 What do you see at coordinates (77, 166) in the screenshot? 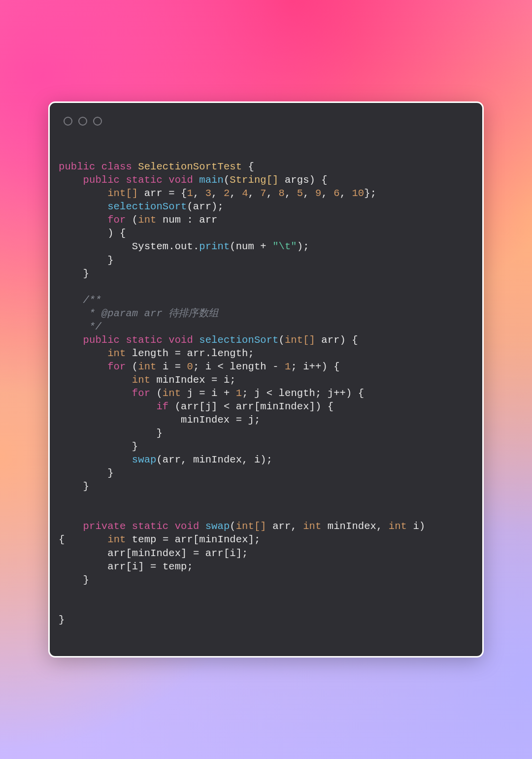
I see `kw-public: public` at bounding box center [77, 166].